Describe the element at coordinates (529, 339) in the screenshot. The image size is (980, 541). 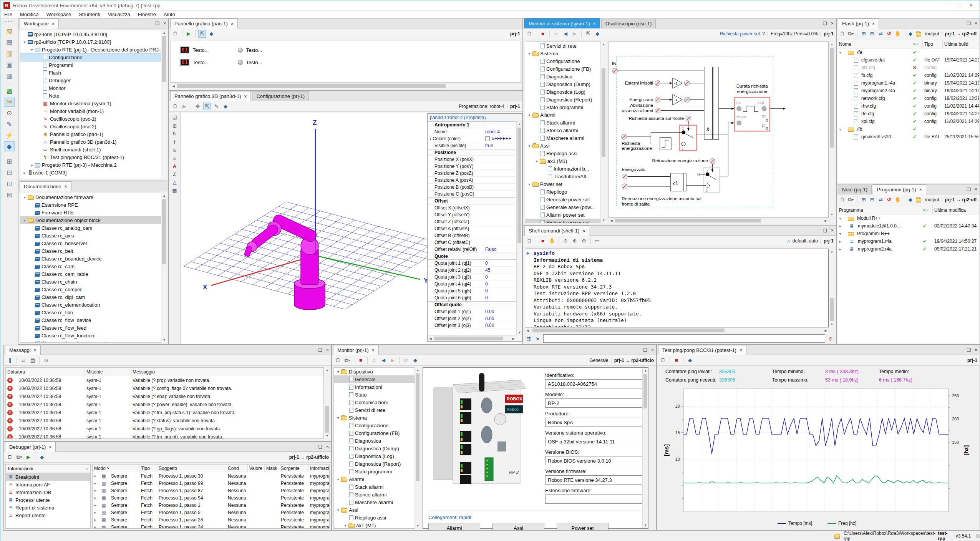
I see `history-icon: ⇶` at that location.